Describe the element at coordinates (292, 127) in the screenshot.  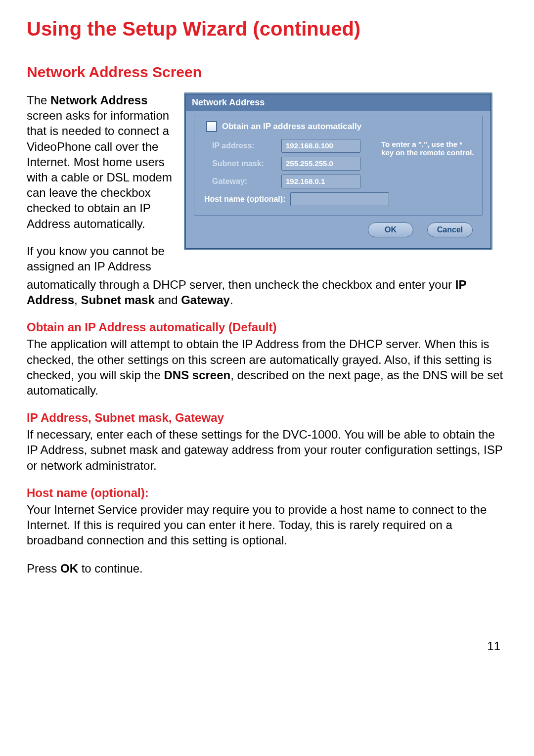
I see `obtain-ip-checkbox-label: Obtain an IP address automatically` at that location.